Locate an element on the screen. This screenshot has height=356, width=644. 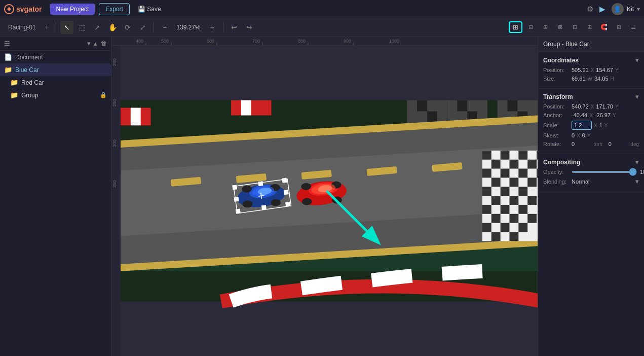
screen-mode-button: ⊞ is located at coordinates (516, 27).